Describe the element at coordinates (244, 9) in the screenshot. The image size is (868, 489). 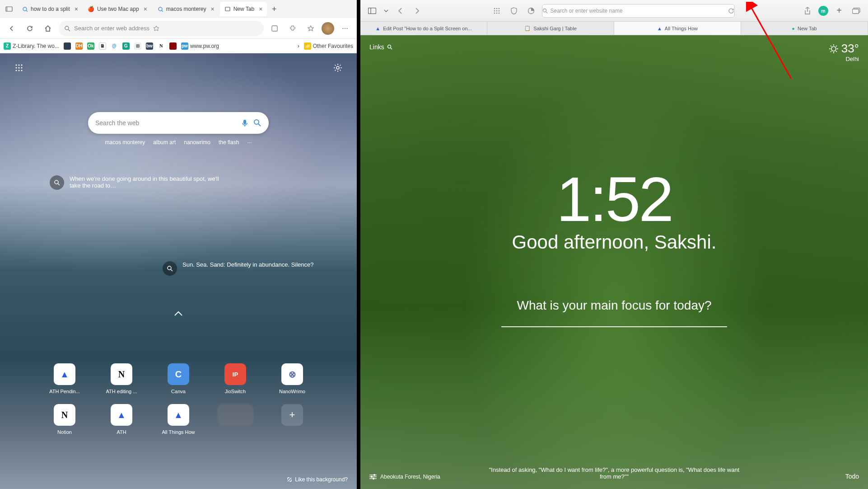
I see `tab-label: New Tab` at that location.